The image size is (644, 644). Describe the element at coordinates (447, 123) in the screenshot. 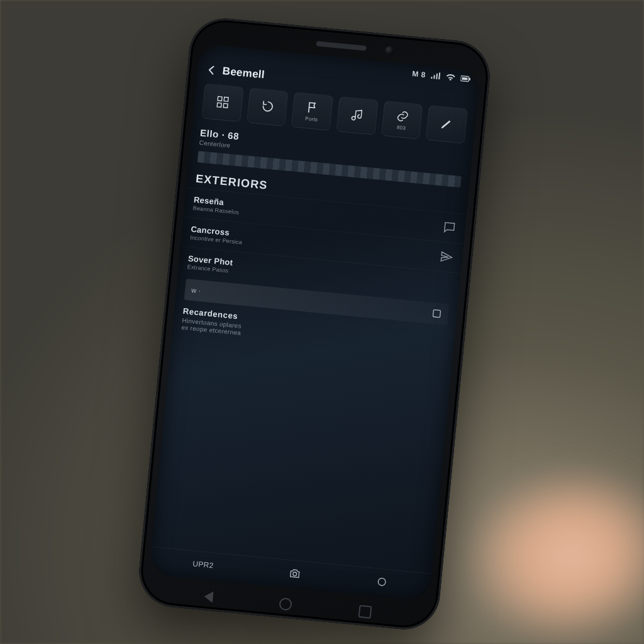

I see `pencil-icon` at that location.